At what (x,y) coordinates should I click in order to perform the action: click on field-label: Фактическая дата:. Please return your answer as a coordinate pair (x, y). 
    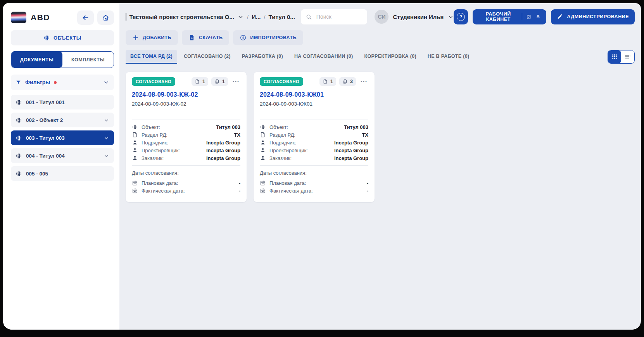
    Looking at the image, I should click on (291, 191).